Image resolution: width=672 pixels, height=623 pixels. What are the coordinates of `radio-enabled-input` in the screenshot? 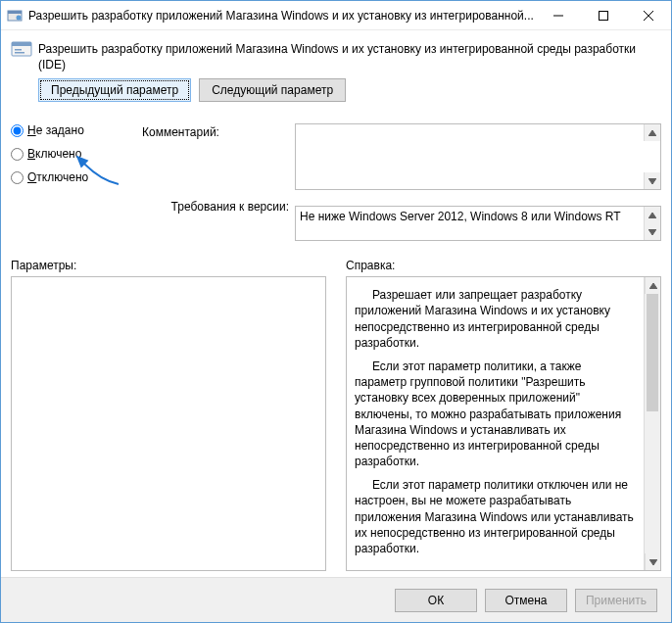 It's located at (18, 155).